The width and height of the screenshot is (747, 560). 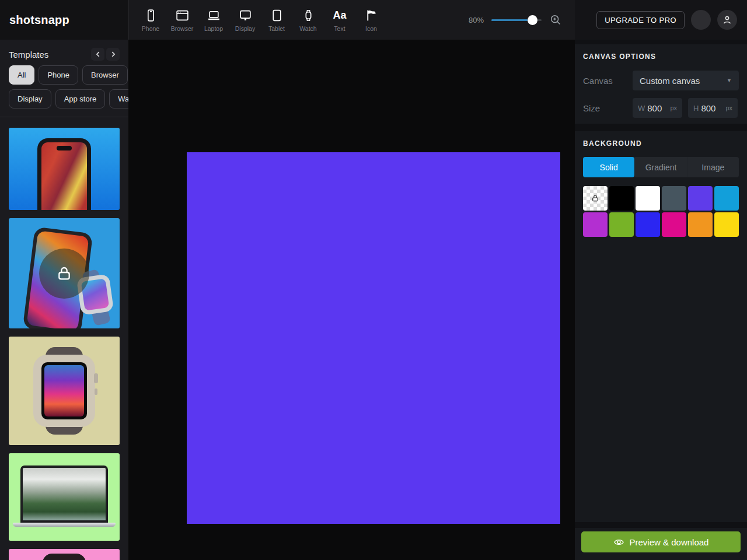 I want to click on width-input, so click(x=657, y=108).